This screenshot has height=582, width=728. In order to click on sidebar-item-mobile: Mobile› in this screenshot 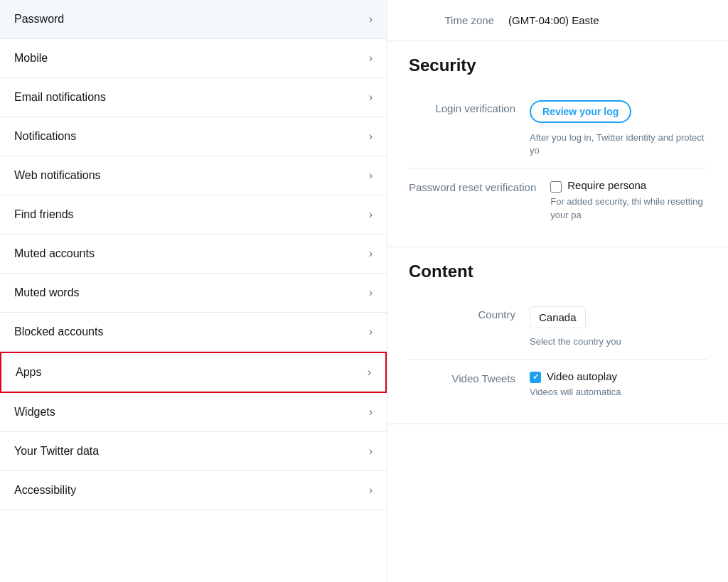, I will do `click(193, 58)`.